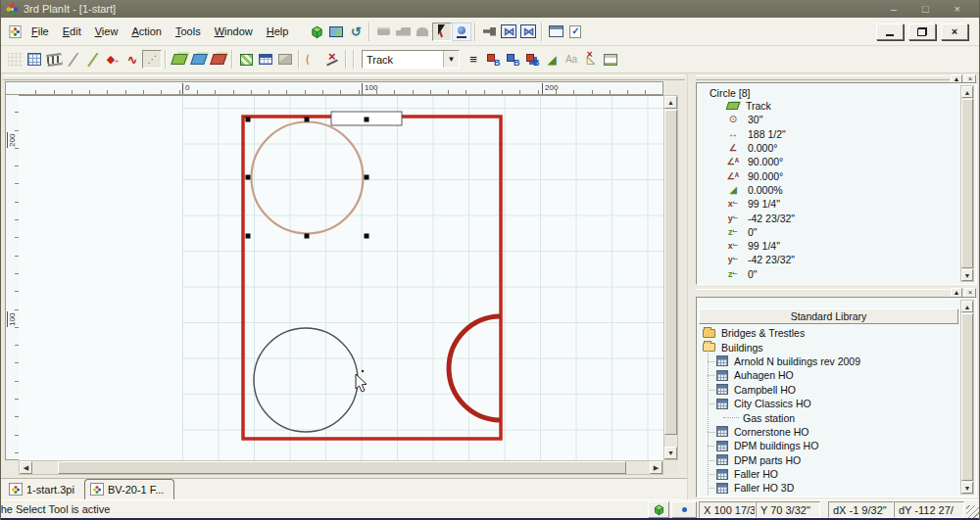 This screenshot has height=520, width=980. I want to click on document-system-icon, so click(15, 31).